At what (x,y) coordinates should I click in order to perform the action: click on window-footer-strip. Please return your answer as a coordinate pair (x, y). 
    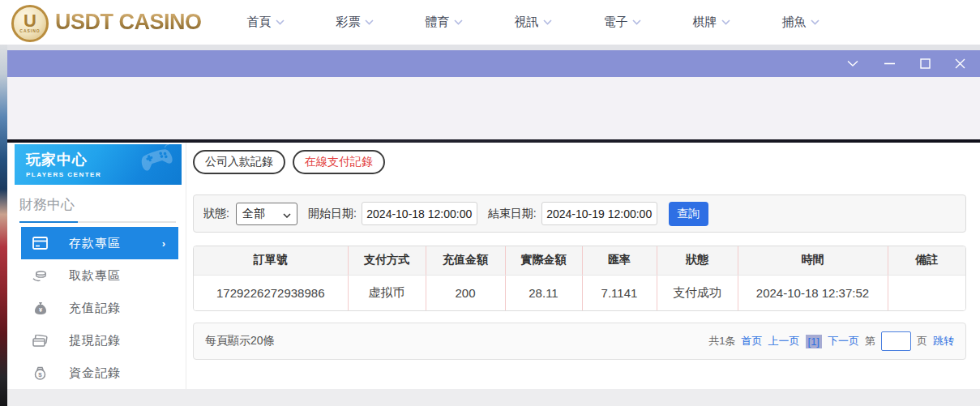
    Looking at the image, I should click on (494, 397).